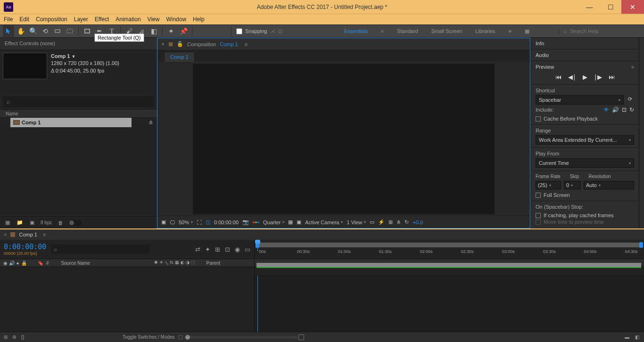  Describe the element at coordinates (324, 222) in the screenshot. I see `camera-select: Active Camera ▾` at that location.